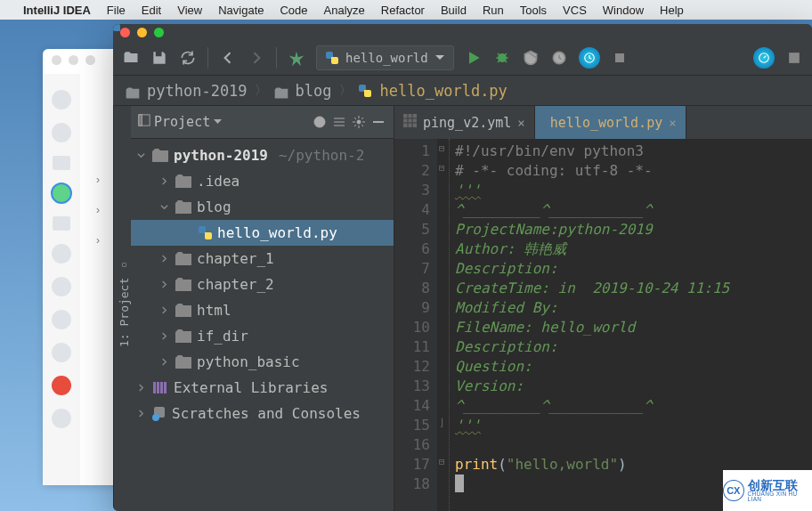 The width and height of the screenshot is (812, 511). Describe the element at coordinates (533, 11) in the screenshot. I see `menu-tools: Tools` at that location.